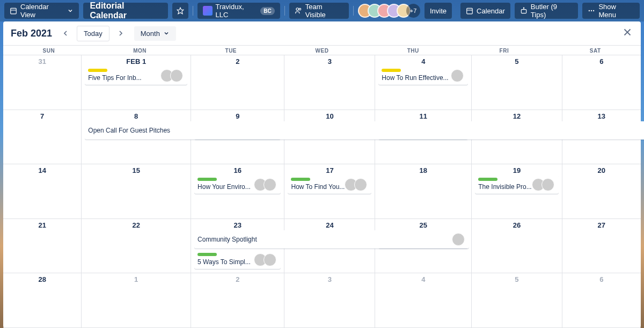 The width and height of the screenshot is (644, 328). What do you see at coordinates (353, 11) in the screenshot?
I see `separator` at bounding box center [353, 11].